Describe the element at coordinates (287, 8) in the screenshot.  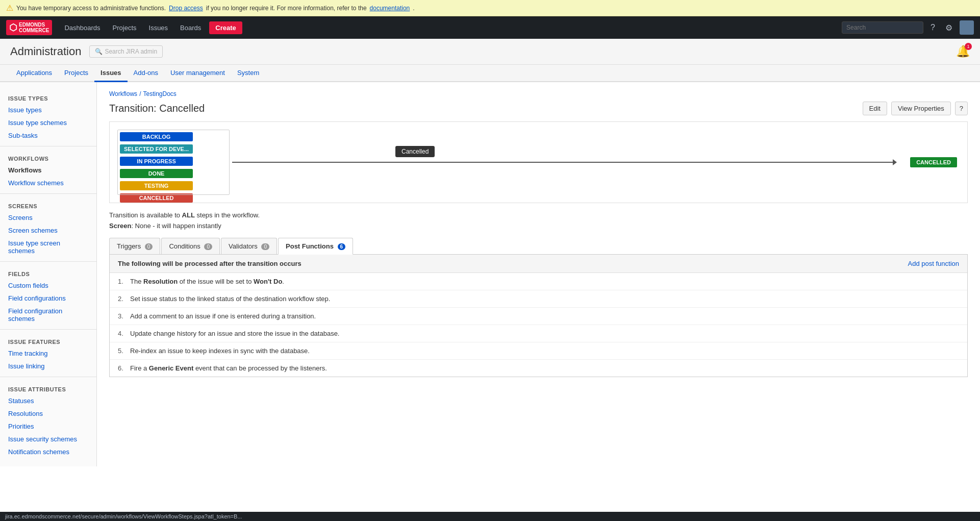
I see `warning-text-after: if you no longer require it. For more in…` at that location.